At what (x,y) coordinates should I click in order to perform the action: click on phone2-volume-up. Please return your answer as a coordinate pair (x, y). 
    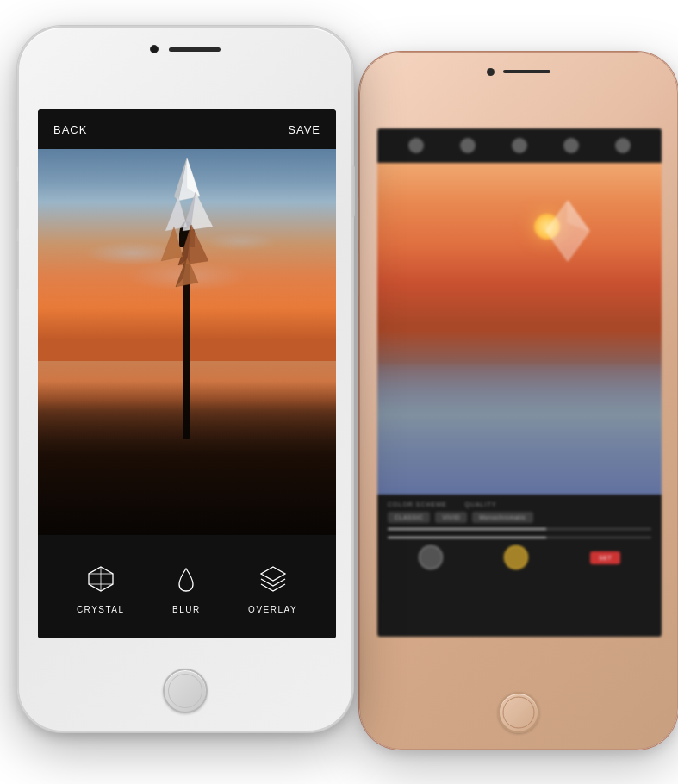
    Looking at the image, I should click on (358, 219).